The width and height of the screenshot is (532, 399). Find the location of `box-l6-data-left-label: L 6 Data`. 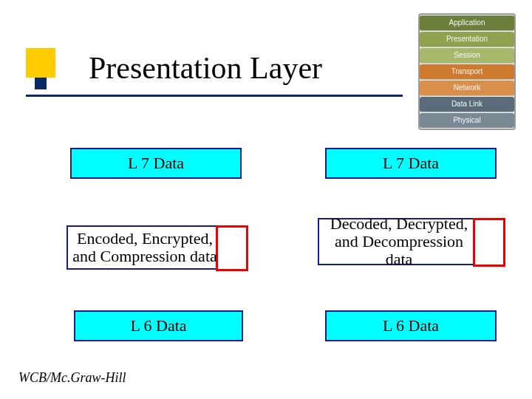

box-l6-data-left-label: L 6 Data is located at coordinates (158, 326).